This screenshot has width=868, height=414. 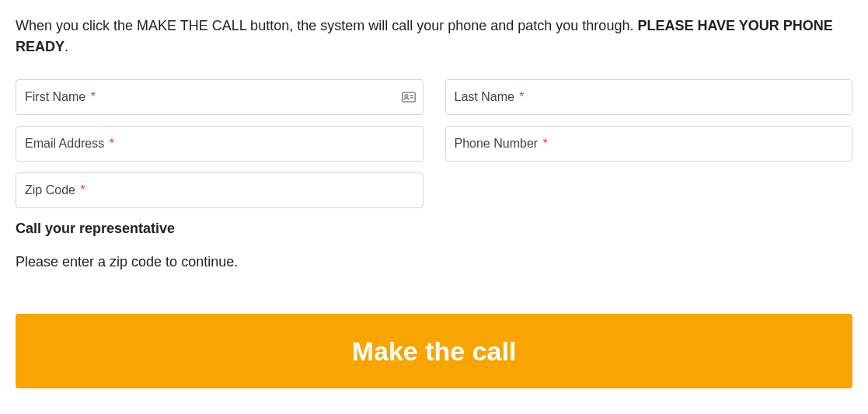 What do you see at coordinates (219, 97) in the screenshot?
I see `first-name-input` at bounding box center [219, 97].